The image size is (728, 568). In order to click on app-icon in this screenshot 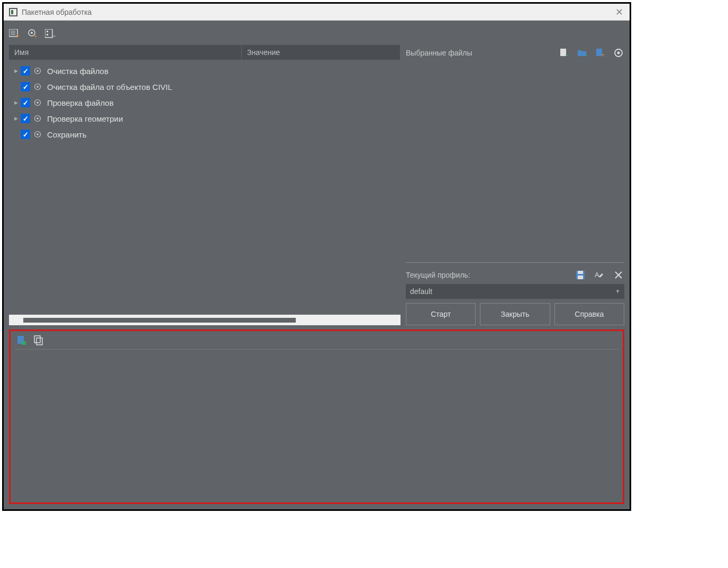, I will do `click(13, 12)`.